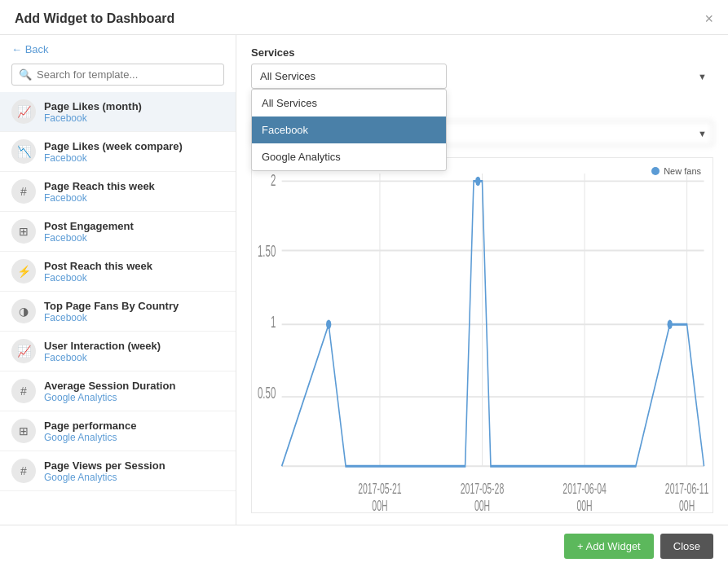 This screenshot has width=728, height=567. I want to click on close-button: Close, so click(686, 546).